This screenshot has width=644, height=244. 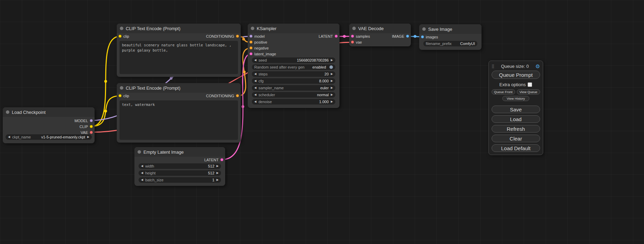 What do you see at coordinates (48, 120) in the screenshot?
I see `output-slot-model: MODEL` at bounding box center [48, 120].